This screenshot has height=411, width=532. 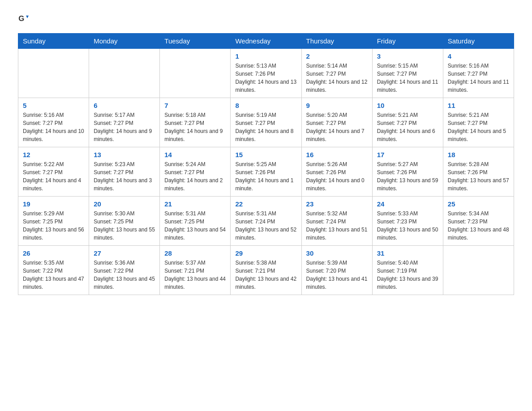 What do you see at coordinates (195, 127) in the screenshot?
I see `day-info: Sunrise: 5:18 AM Sunset: 7:27 PM Dayligh…` at bounding box center [195, 127].